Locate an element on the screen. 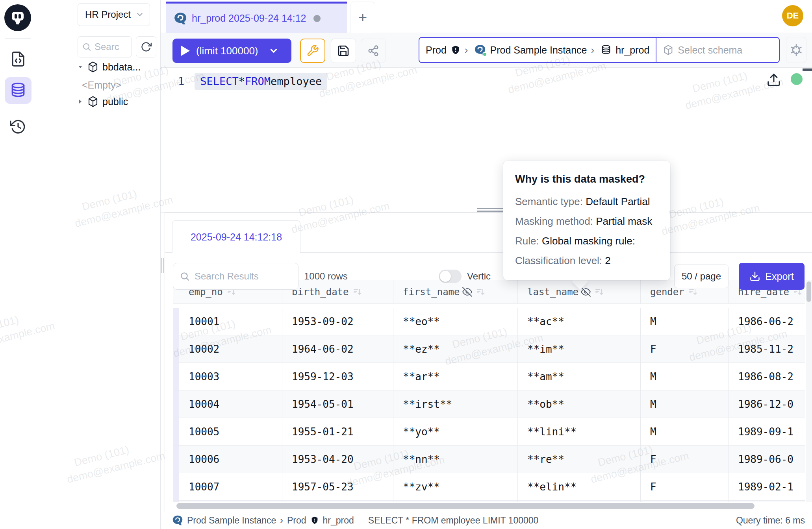  sidebar-search-input: Searc is located at coordinates (105, 47).